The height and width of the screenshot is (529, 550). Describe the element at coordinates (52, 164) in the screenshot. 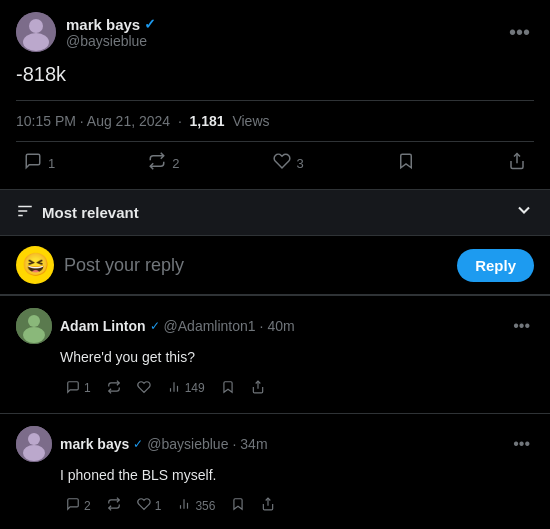

I see `reply-count: 1` at that location.